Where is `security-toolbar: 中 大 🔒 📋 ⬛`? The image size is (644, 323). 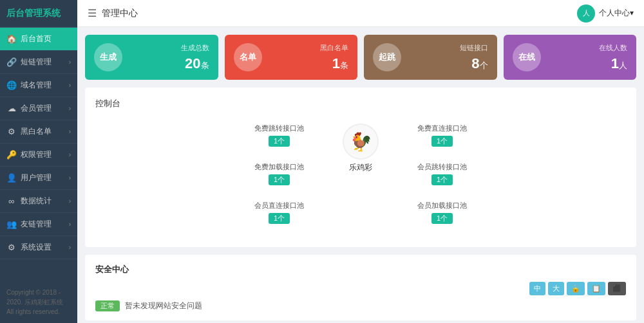 security-toolbar: 中 大 🔒 📋 ⬛ is located at coordinates (361, 288).